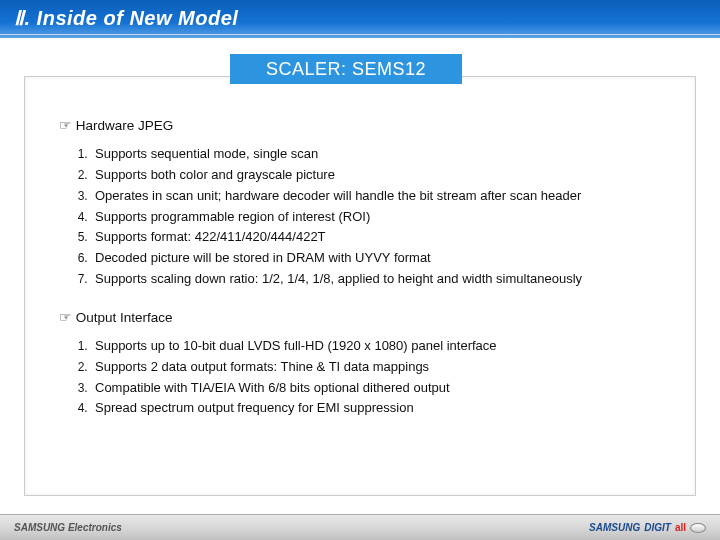  Describe the element at coordinates (68, 528) in the screenshot. I see `footer-left: SAMSUNG Electronics` at that location.